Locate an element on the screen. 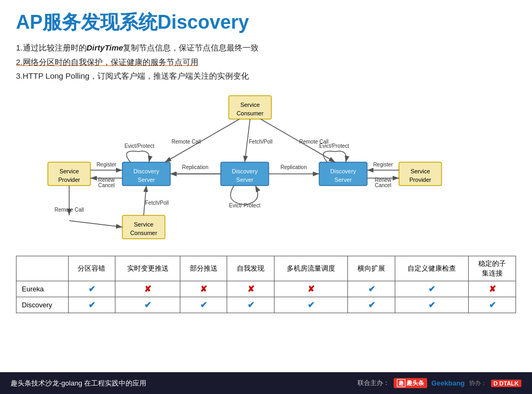  bullet-points: 1.通过比较注册时的DirtyTime复制节点信息，保证节点信息最终一致 2.网… is located at coordinates (266, 62).